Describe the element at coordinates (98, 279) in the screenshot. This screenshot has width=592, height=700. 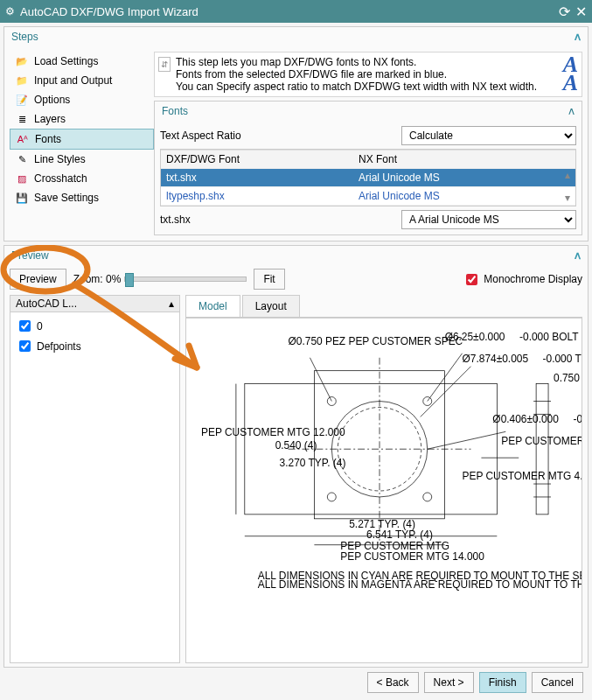
I see `zoom-label: Zoom: 0%` at that location.